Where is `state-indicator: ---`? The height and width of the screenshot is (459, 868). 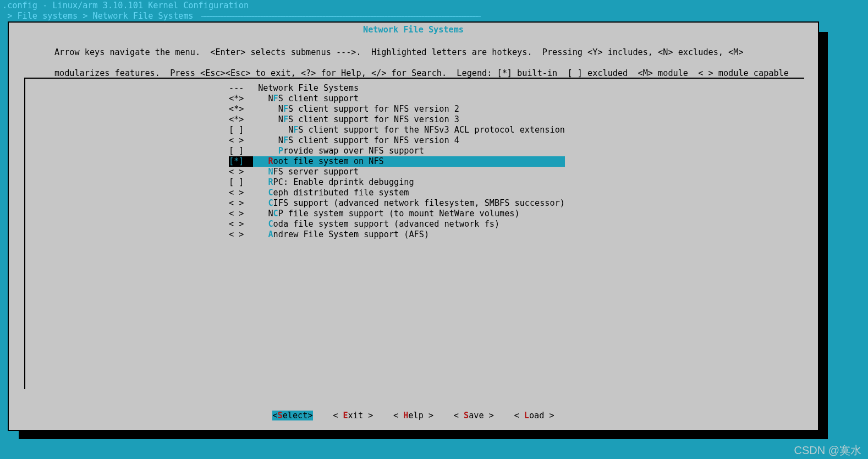 state-indicator: --- is located at coordinates (241, 88).